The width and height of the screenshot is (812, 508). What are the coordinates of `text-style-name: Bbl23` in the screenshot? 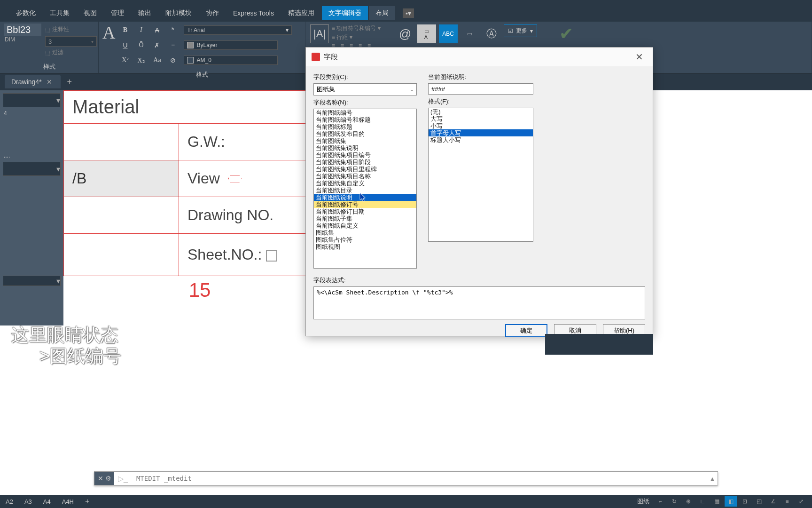 It's located at (23, 30).